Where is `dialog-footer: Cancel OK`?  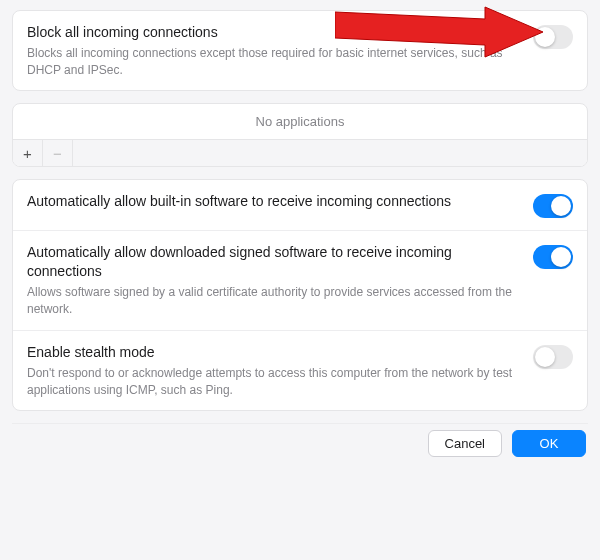
dialog-footer: Cancel OK is located at coordinates (300, 440).